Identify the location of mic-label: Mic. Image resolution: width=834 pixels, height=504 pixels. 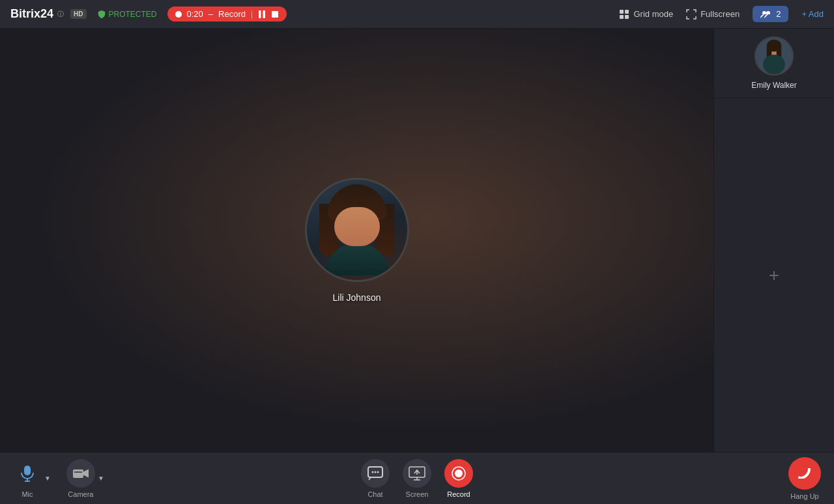
(27, 494).